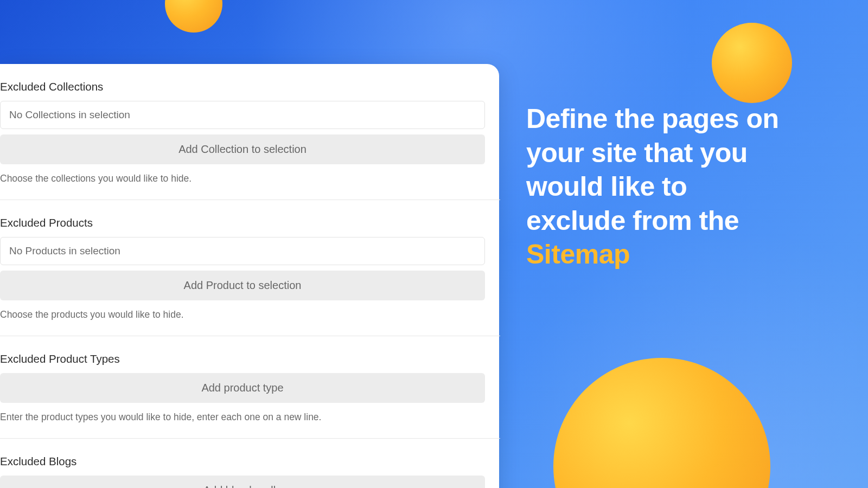  Describe the element at coordinates (653, 170) in the screenshot. I see `headline-text: Define the pages on your site that you w…` at that location.